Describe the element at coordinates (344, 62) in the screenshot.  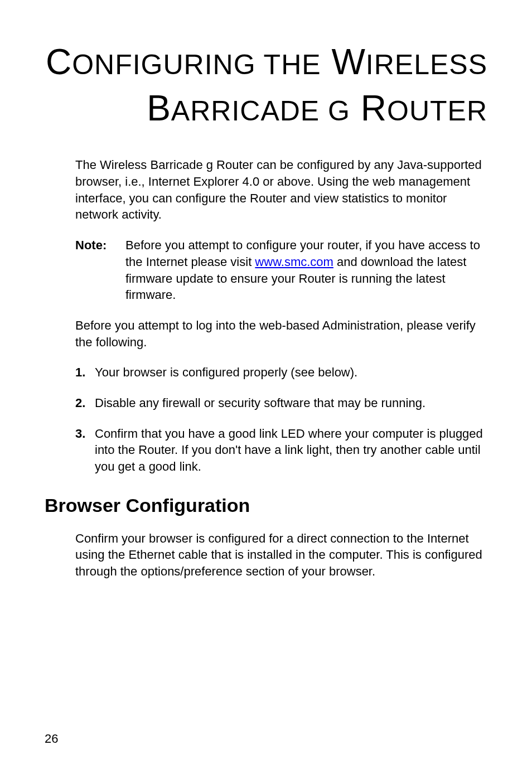
I see `title-cap-2: W` at that location.